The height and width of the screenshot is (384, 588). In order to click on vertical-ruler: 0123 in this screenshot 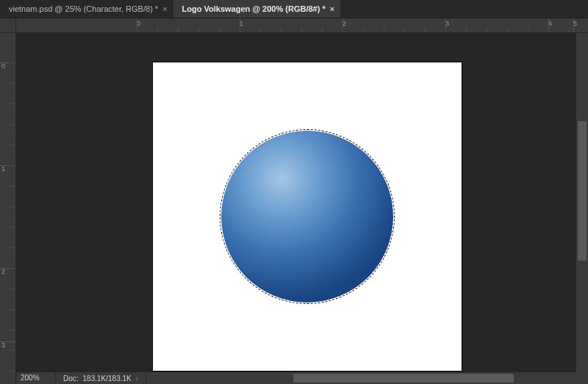, I will do `click(8, 201)`.